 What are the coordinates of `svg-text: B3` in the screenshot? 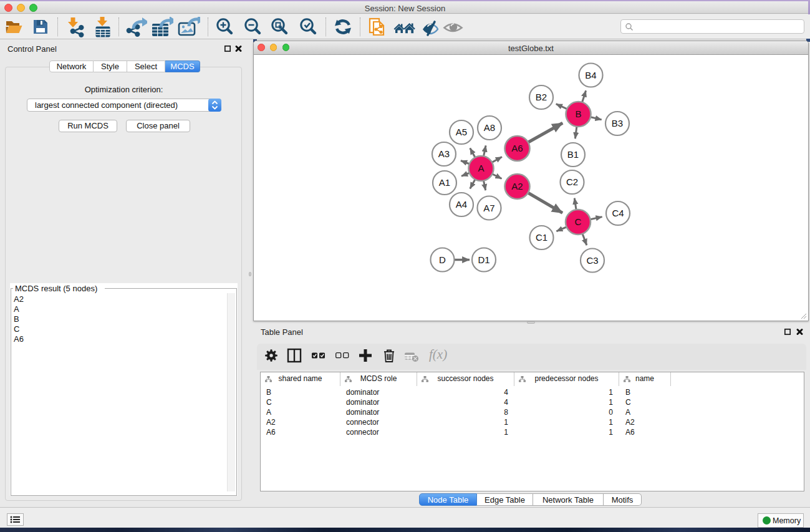 It's located at (617, 123).